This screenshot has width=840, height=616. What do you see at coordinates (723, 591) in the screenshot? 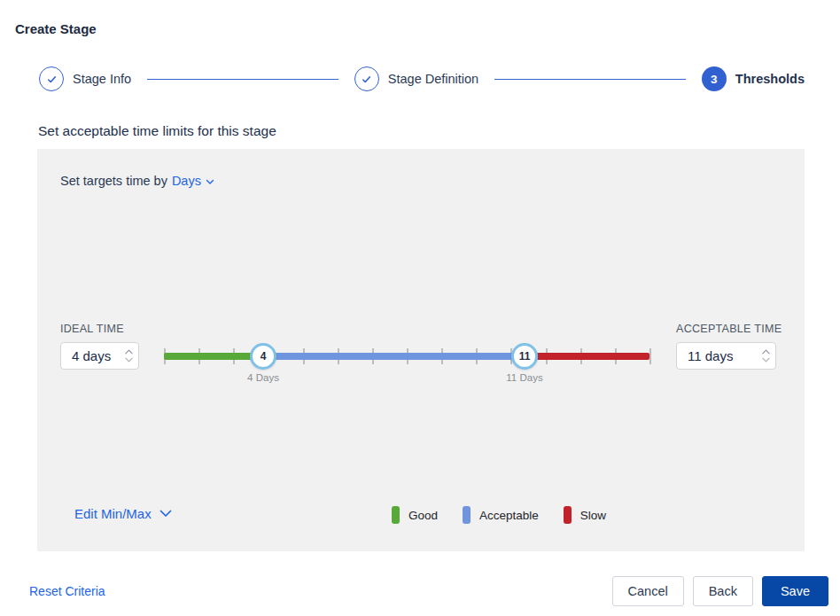
I see `back-button: Back` at bounding box center [723, 591].